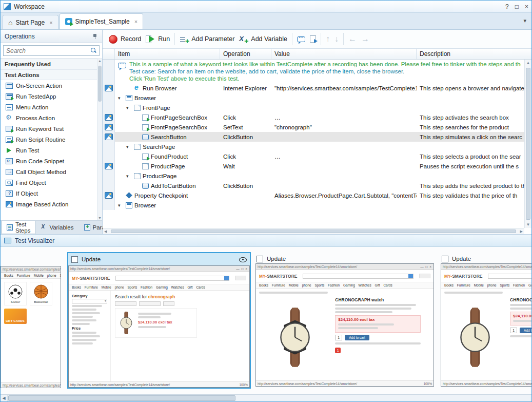  I want to click on group-test-actions: Test Actions, so click(51, 75).